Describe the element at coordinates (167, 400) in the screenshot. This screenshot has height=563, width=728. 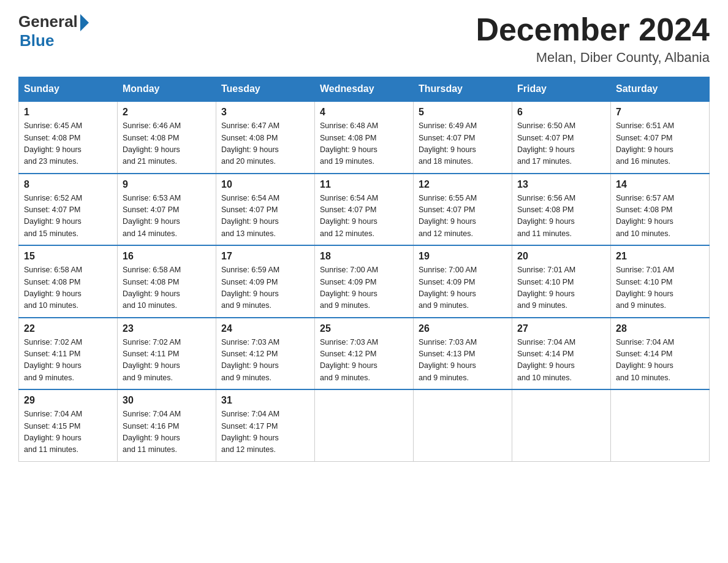
I see `day-number: 30` at that location.